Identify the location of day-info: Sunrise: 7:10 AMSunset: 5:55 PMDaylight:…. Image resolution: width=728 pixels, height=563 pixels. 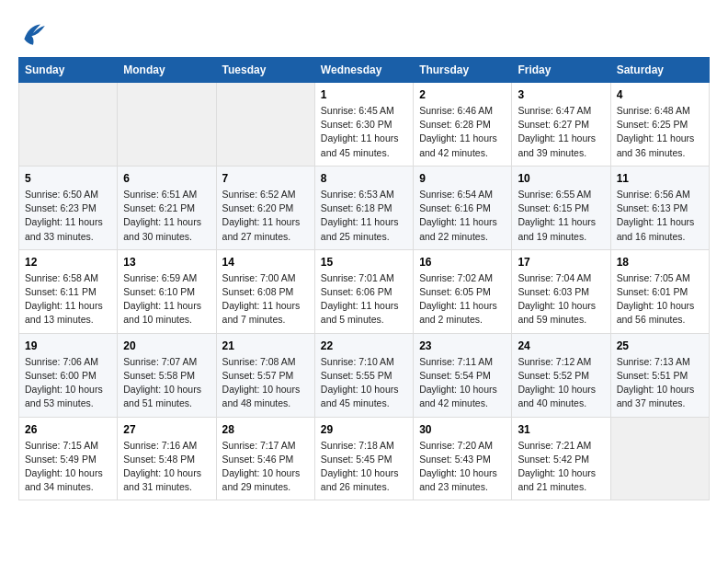
(364, 383).